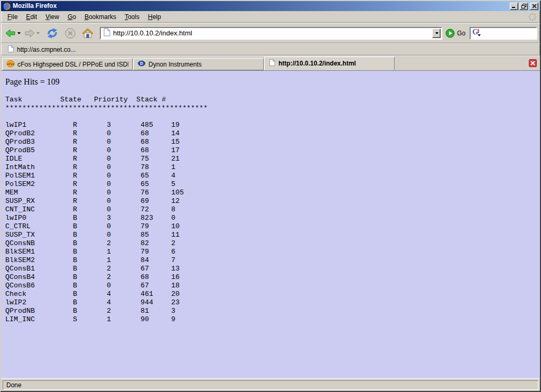 The width and height of the screenshot is (541, 392). Describe the element at coordinates (178, 193) in the screenshot. I see `cell-num: 105` at that location.